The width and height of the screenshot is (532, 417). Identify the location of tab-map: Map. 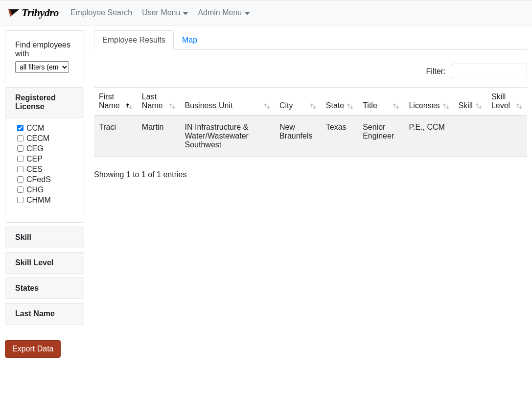
(190, 40).